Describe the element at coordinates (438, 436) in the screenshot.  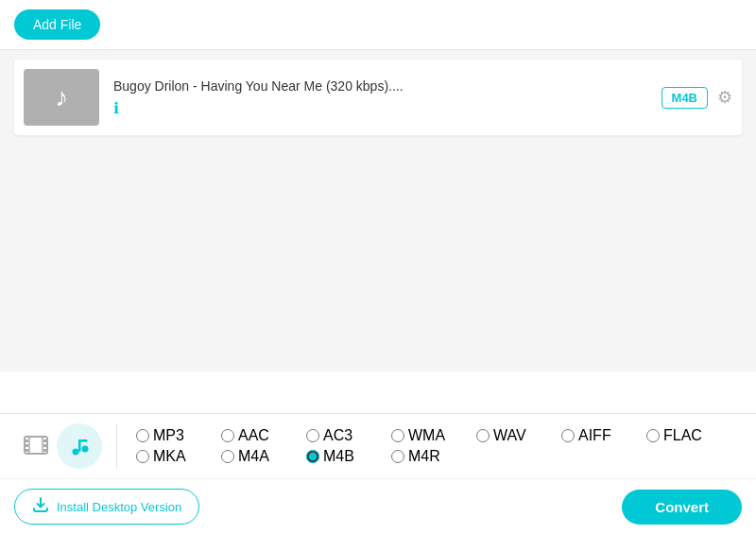
I see `format-row-1: MP3 AAC AC3 WMA WAV AIFF F` at that location.